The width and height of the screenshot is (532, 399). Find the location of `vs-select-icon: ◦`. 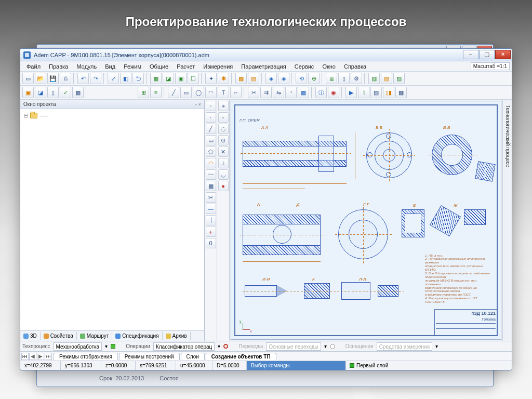

vs-select-icon: ◦ is located at coordinates (211, 106).